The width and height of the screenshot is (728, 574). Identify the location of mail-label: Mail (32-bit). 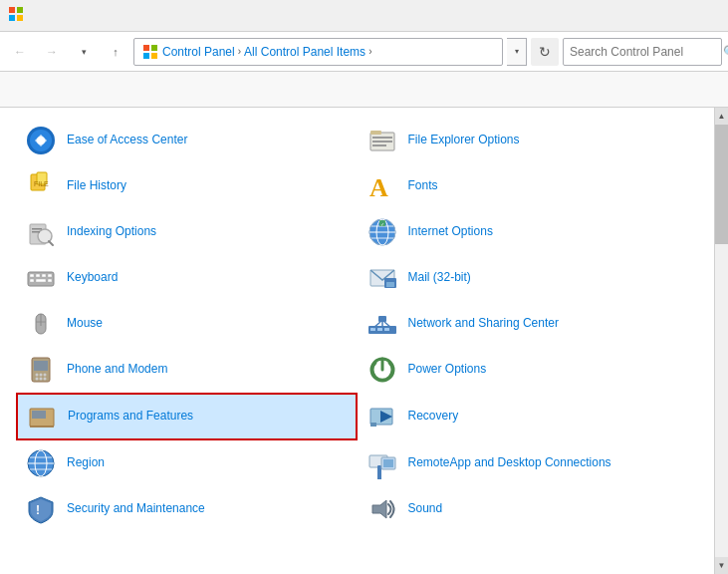
(440, 278).